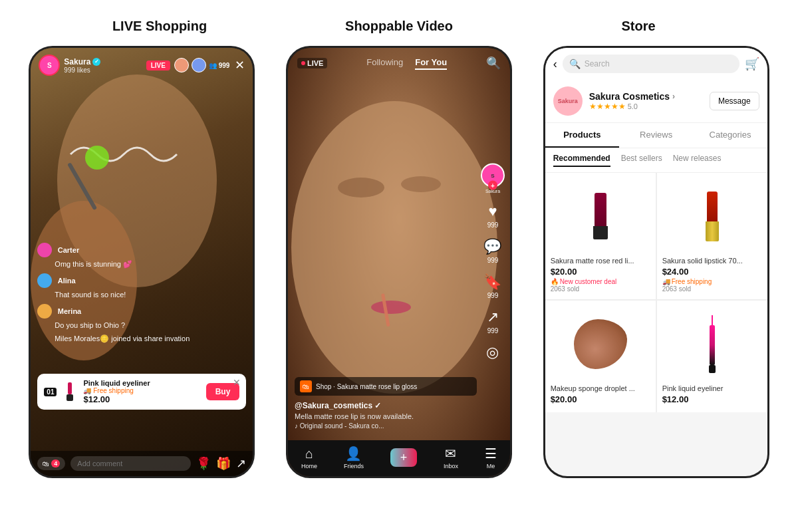 Image resolution: width=798 pixels, height=532 pixels. Describe the element at coordinates (492, 286) in the screenshot. I see `bookmark-action: 🔖 999` at that location.